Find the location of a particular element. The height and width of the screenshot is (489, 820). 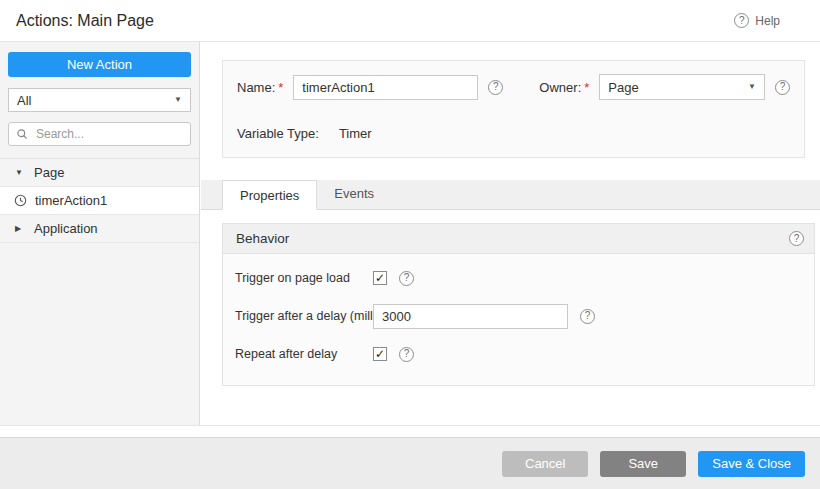

footer: Cancel Save Save & Close is located at coordinates (410, 463).